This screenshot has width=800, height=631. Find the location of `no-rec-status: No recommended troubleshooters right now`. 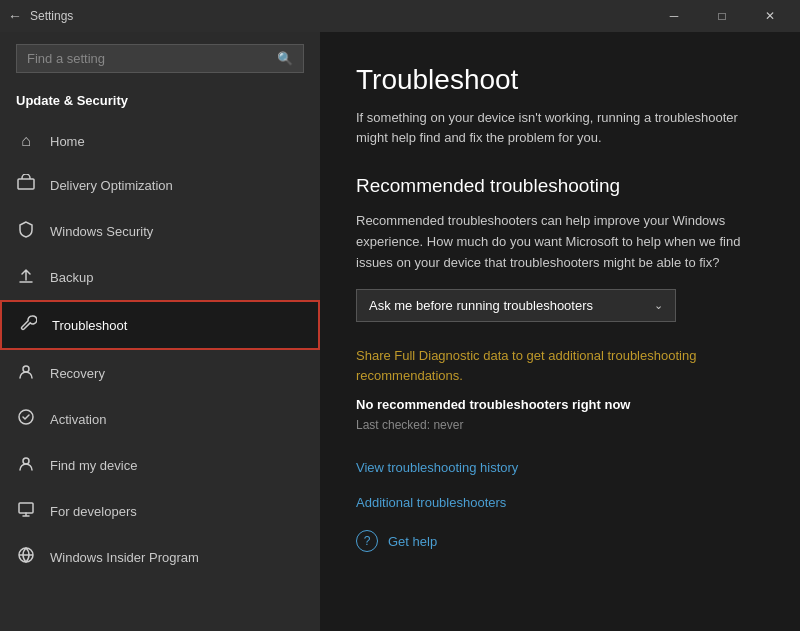

no-rec-status: No recommended troubleshooters right now is located at coordinates (560, 404).